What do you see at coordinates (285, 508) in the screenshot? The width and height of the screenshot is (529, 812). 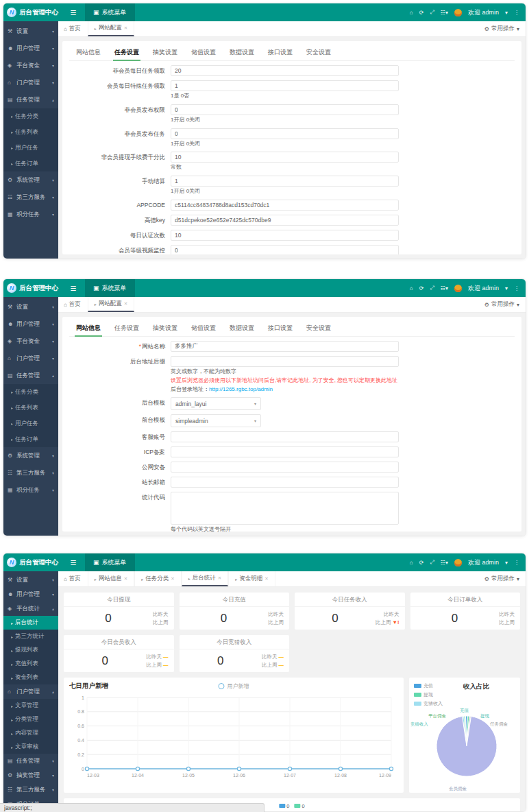 I see `field-textarea` at bounding box center [285, 508].